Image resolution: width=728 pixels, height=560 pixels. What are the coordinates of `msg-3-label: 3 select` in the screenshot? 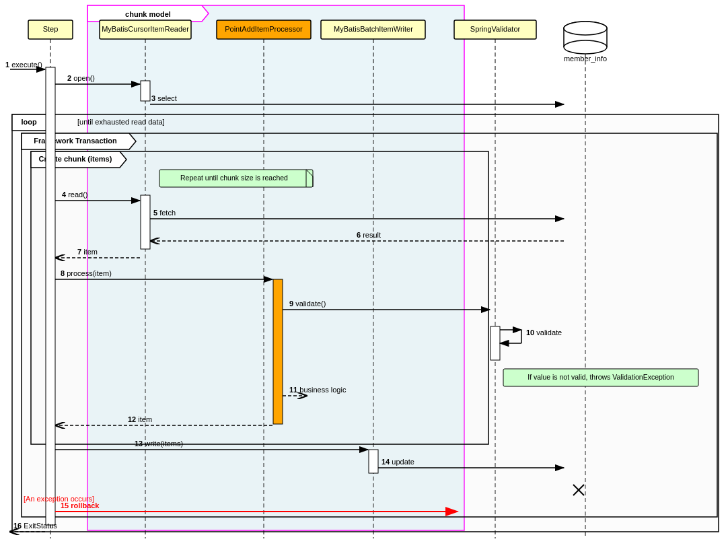 It's located at (164, 98).